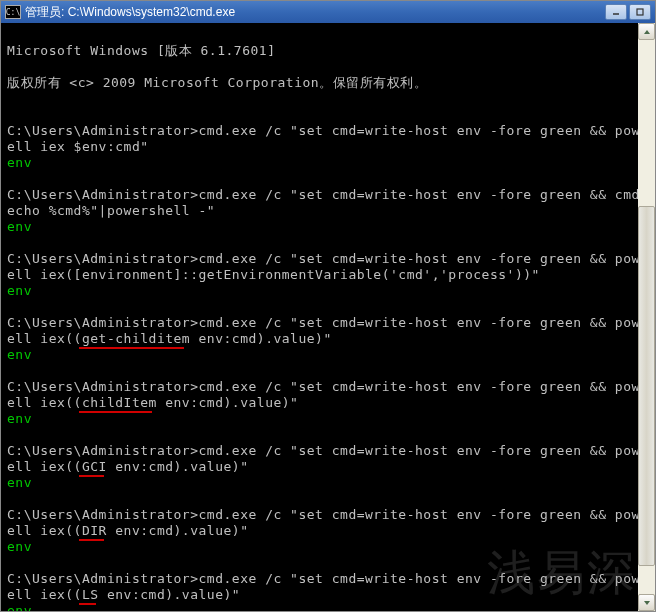 This screenshot has height=612, width=656. Describe the element at coordinates (628, 12) in the screenshot. I see `window-buttons` at that location.